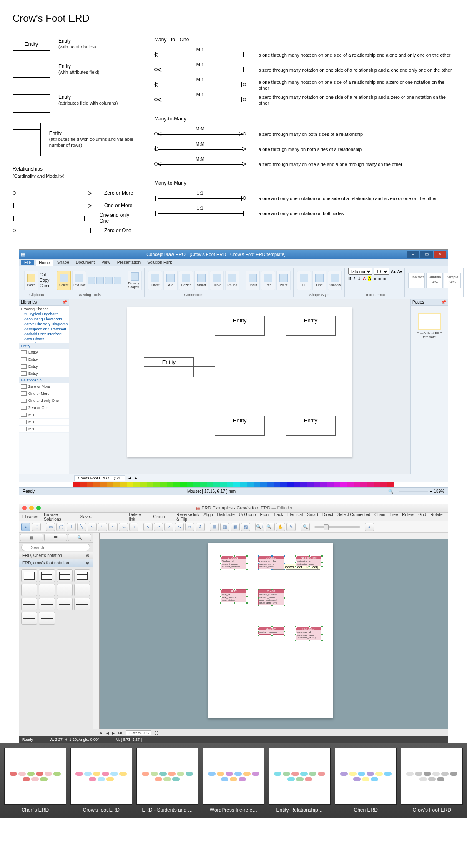  Describe the element at coordinates (271, 597) in the screenshot. I see `erd-entity-class: CLASScourse_numbersection_numbnum_regist…` at that location.